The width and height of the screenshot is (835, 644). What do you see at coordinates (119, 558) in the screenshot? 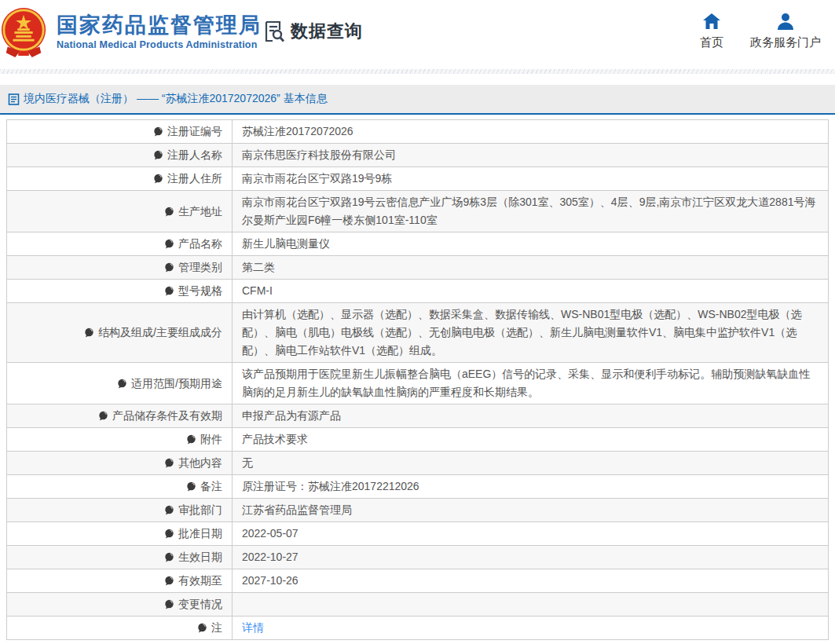
I see `field-label: 生效日期` at bounding box center [119, 558].